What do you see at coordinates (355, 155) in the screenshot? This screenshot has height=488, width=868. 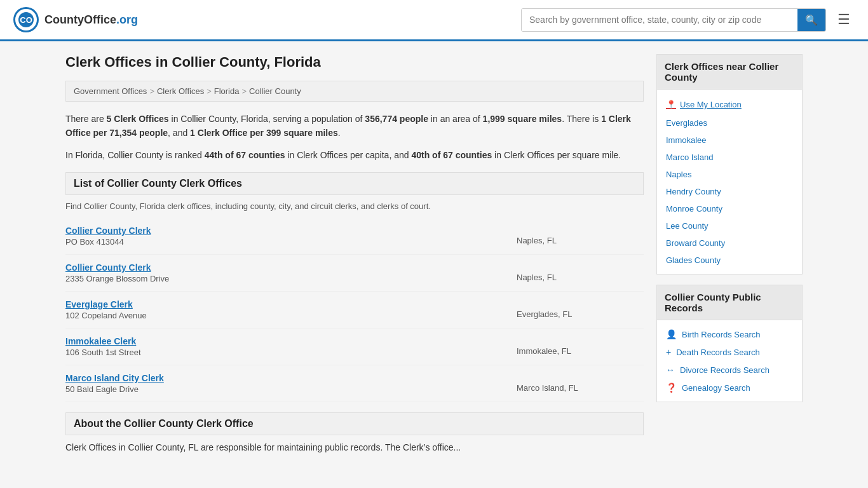 I see `info-paragraph-2: In Florida, Collier County is ranked 44t…` at bounding box center [355, 155].